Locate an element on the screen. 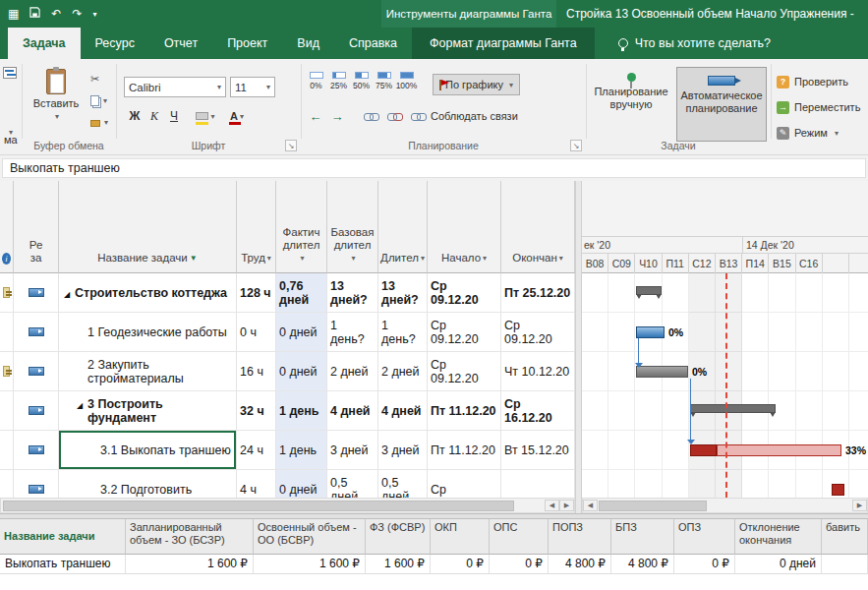 This screenshot has width=868, height=590. gantt-view-switch-button: ма ▾ is located at coordinates (11, 104).